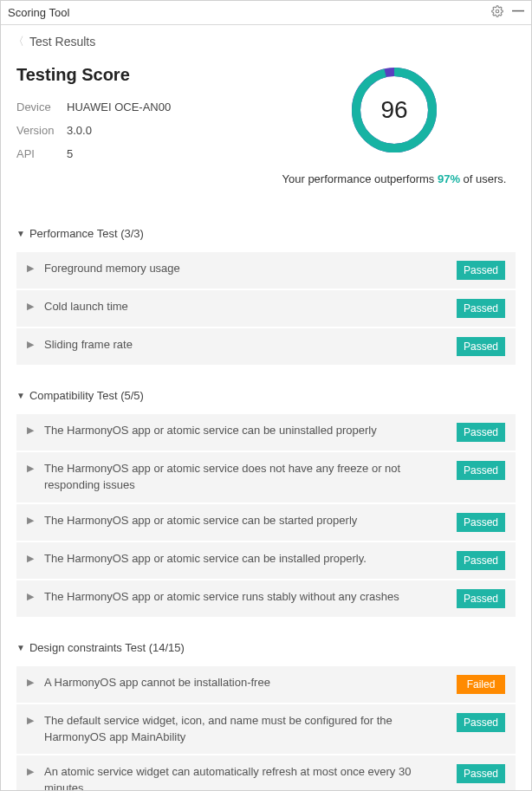  I want to click on section-design-header: ▼ Design constraints Test (14/15), so click(266, 648).